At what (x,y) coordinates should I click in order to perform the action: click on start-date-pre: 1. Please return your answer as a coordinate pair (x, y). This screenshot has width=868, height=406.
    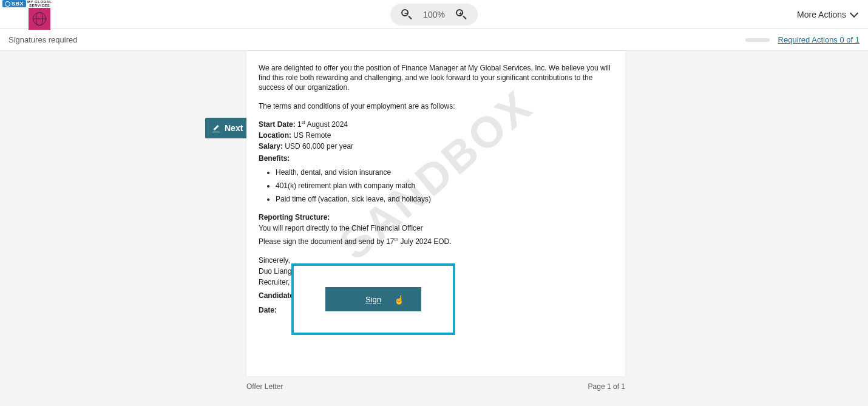
    Looking at the image, I should click on (299, 124).